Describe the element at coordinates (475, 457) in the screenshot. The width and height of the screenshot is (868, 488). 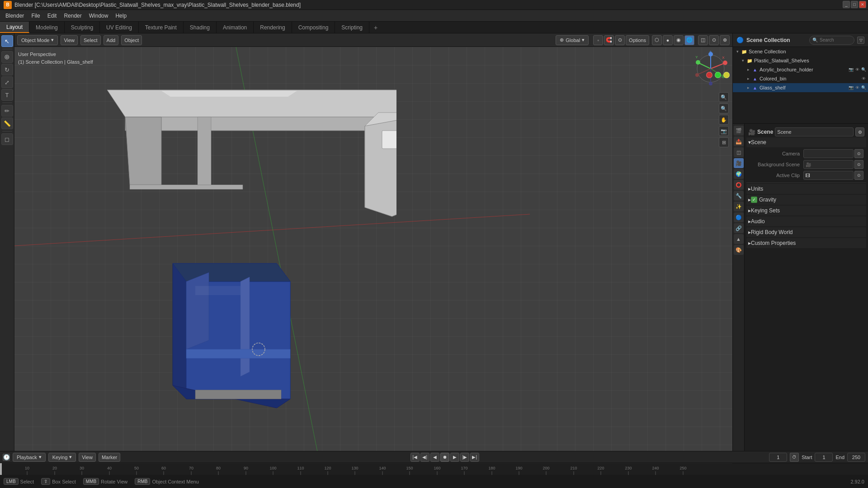
I see `jump-end-button: ▶|` at that location.